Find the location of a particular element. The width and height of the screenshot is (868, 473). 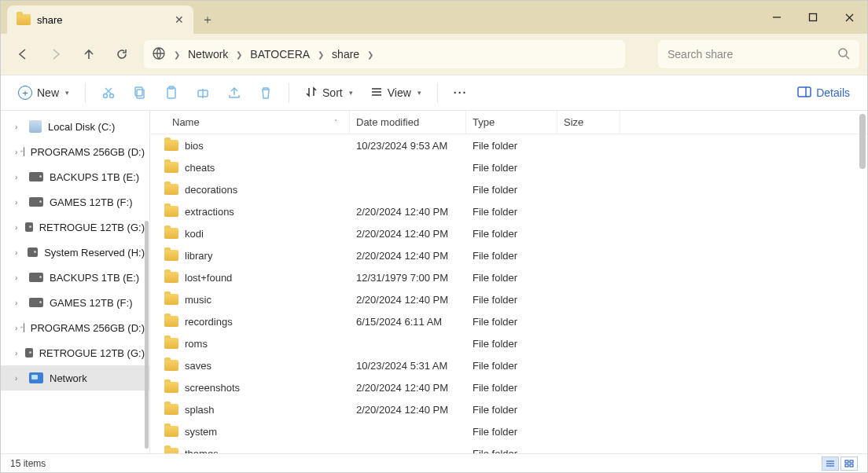

table-row: themesFile folder is located at coordinates (509, 448).